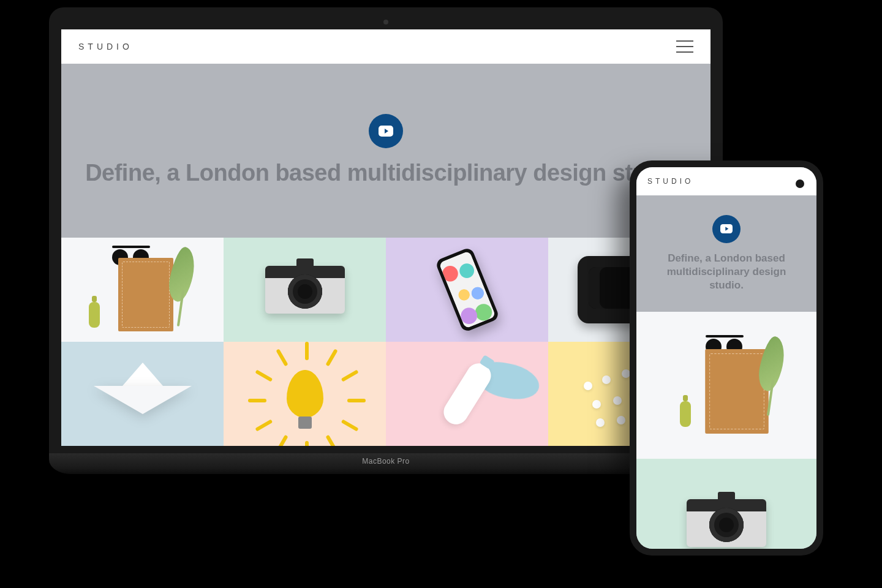 Image resolution: width=882 pixels, height=588 pixels. I want to click on portfolio-tile-boat, so click(142, 394).